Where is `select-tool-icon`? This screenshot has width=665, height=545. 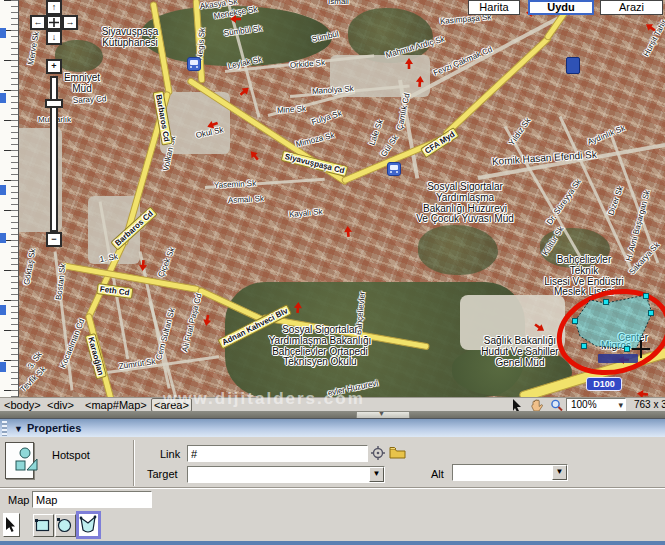 select-tool-icon is located at coordinates (518, 405).